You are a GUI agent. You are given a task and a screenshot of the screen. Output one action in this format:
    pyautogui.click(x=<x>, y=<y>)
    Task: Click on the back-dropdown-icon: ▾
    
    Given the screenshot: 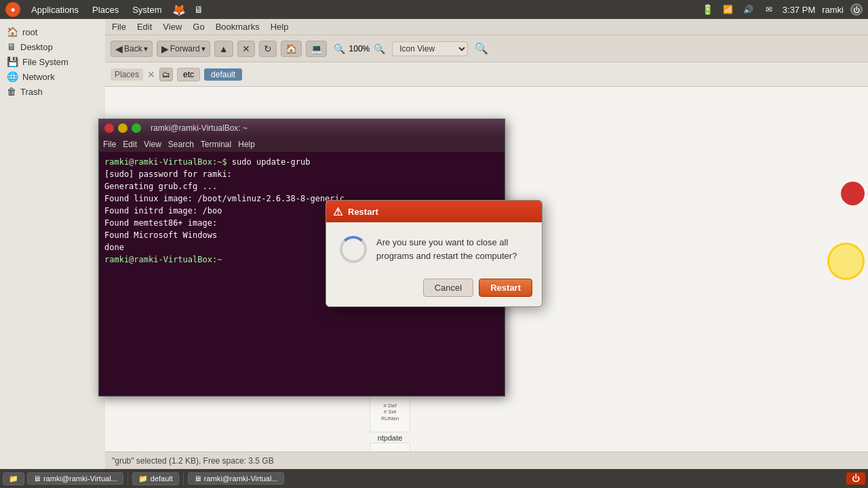 What is the action you would take?
    pyautogui.click(x=146, y=49)
    